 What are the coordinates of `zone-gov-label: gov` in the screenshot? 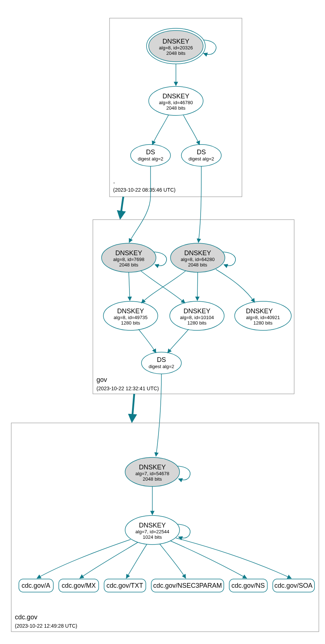 It's located at (102, 380).